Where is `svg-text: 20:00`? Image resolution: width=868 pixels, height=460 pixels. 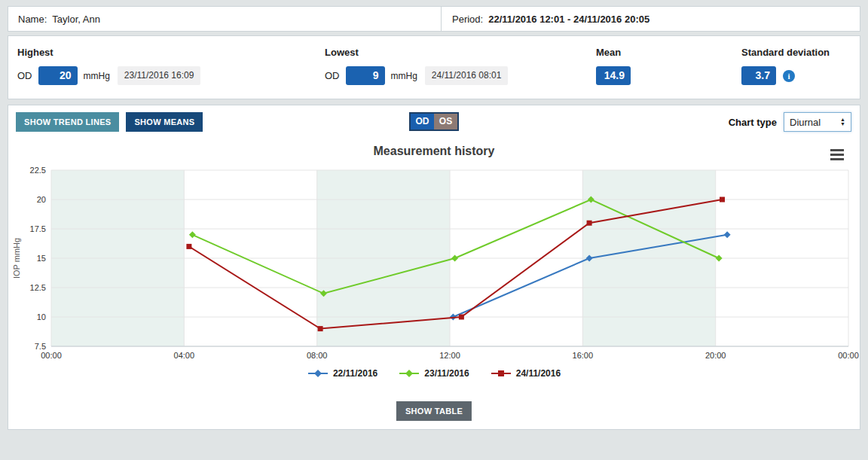 svg-text: 20:00 is located at coordinates (716, 355).